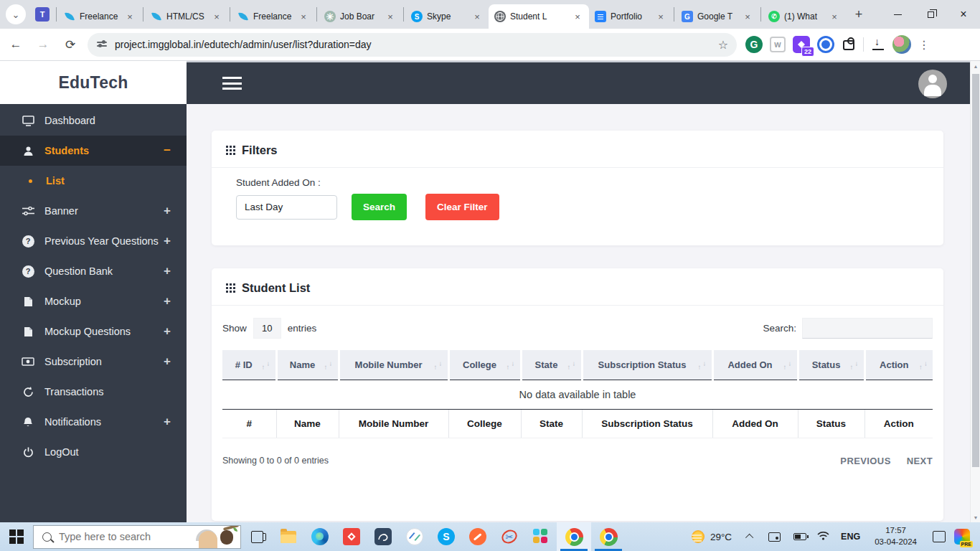  Describe the element at coordinates (920, 461) in the screenshot. I see `next-page-button: NEXT` at that location.